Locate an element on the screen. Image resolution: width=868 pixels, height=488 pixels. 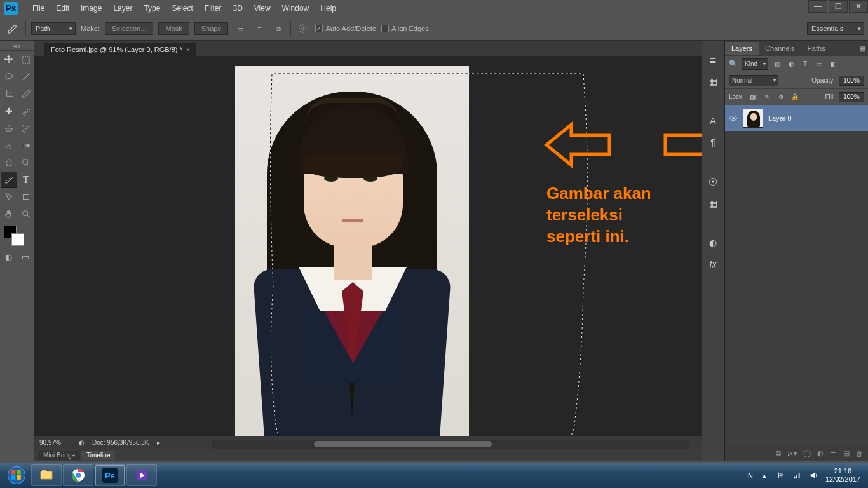
filter-shape-icon: ▭ is located at coordinates (819, 64).